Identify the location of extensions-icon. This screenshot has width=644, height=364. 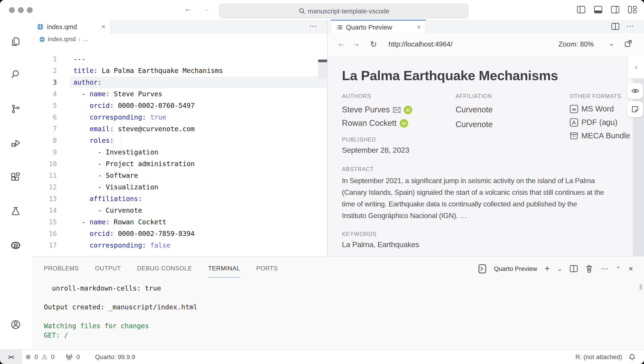
(16, 177).